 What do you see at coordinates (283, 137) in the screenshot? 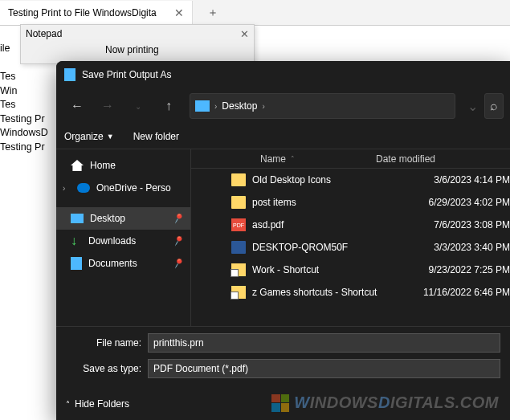
I see `toolbar: Organize ▼ New folder` at bounding box center [283, 137].